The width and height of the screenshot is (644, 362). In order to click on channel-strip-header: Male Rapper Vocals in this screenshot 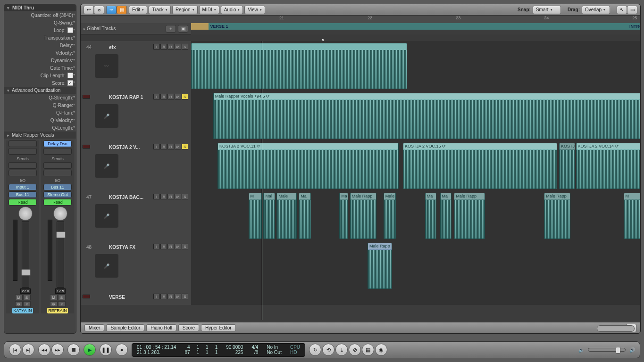, I will do `click(40, 135)`.